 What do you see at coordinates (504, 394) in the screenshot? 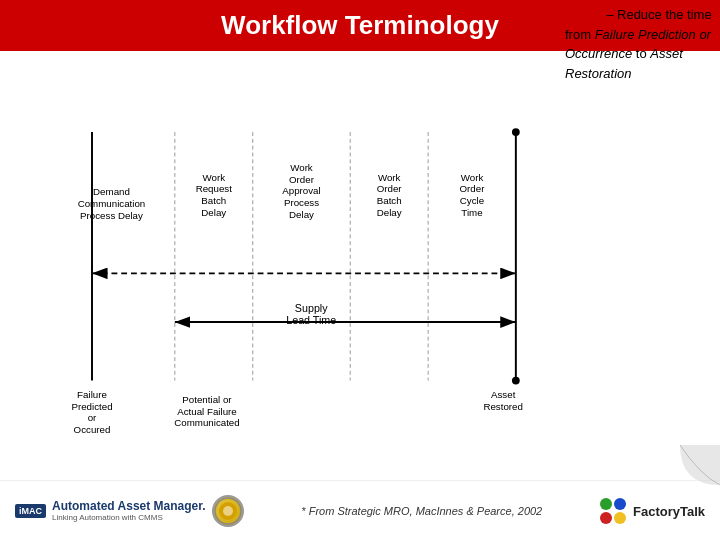
I see `svg-text: Asset` at bounding box center [504, 394].